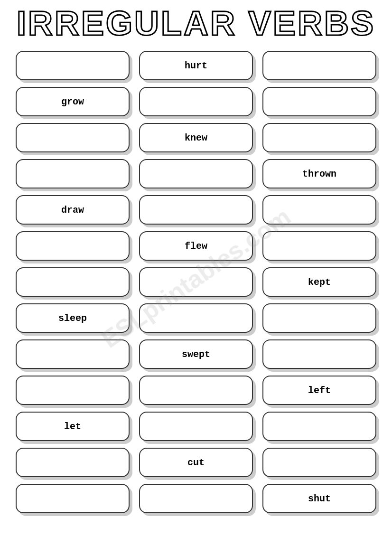  Describe the element at coordinates (196, 354) in the screenshot. I see `verb-box: swept` at that location.